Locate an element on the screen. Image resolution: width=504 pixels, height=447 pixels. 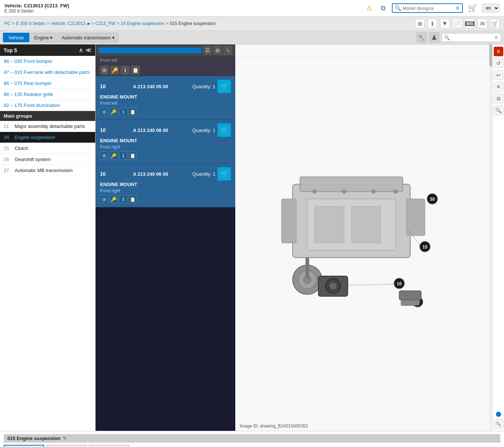
bottom-panel: 015 Engine suspension ✎ is located at coordinates (252, 439).